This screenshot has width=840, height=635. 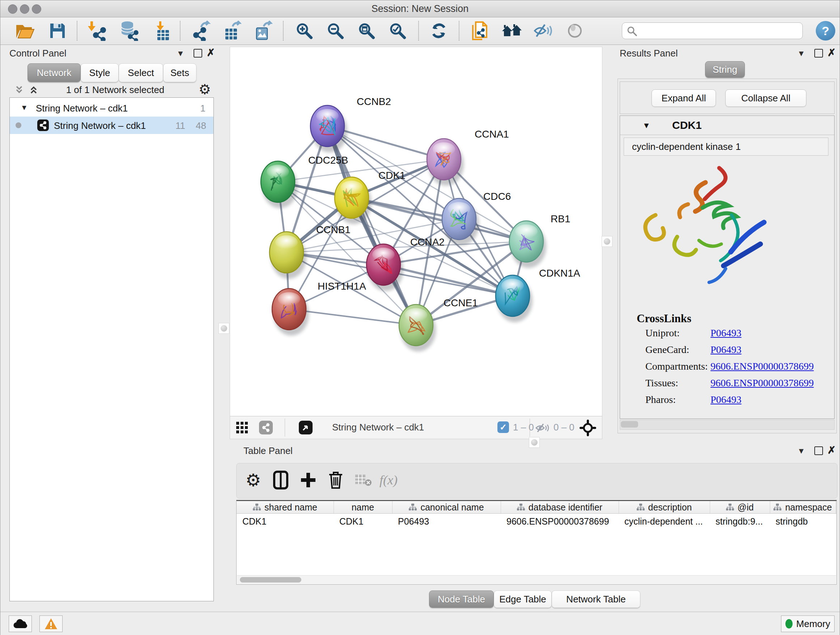 What do you see at coordinates (224, 328) in the screenshot?
I see `left-splitter-grip` at bounding box center [224, 328].